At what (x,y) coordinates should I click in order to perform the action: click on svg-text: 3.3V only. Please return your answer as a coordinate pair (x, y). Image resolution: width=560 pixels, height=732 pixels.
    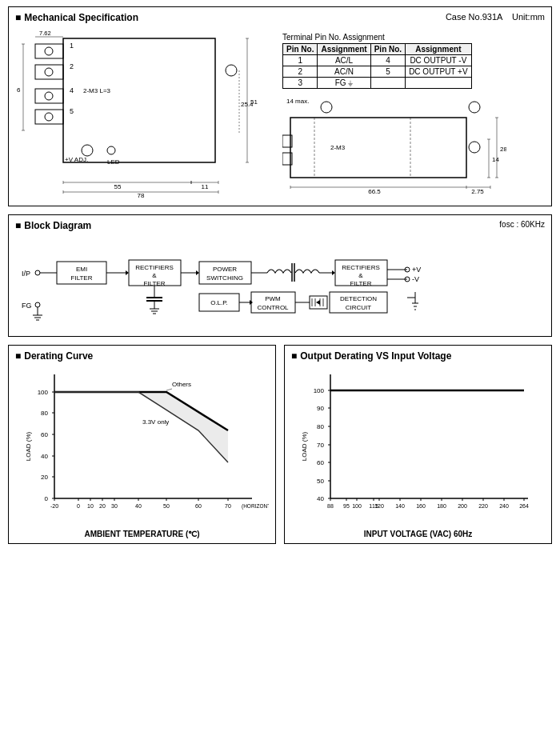
    Looking at the image, I should click on (155, 422).